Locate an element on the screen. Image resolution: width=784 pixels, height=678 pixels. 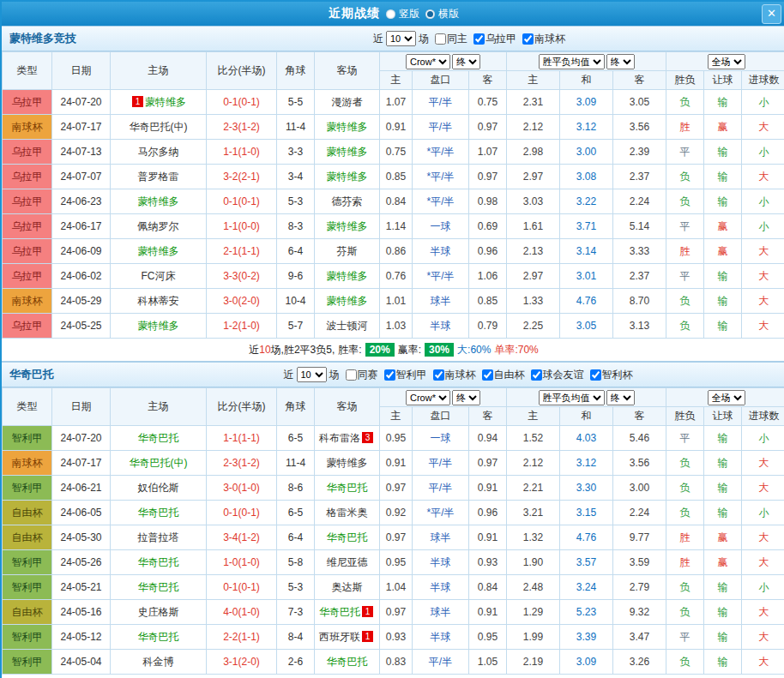
result-cell: 胜 is located at coordinates (685, 127).